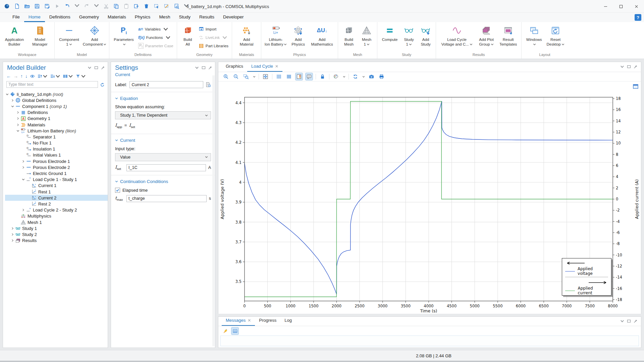 The image size is (644, 362). I want to click on tree-item-multiphysics: Multiphysics, so click(56, 216).